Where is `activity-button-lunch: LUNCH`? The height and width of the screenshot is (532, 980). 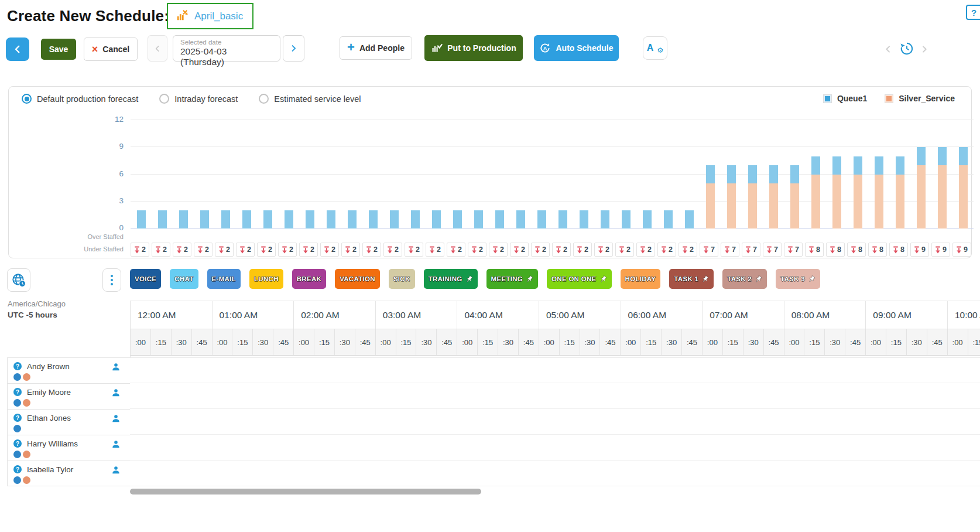
activity-button-lunch: LUNCH is located at coordinates (266, 279).